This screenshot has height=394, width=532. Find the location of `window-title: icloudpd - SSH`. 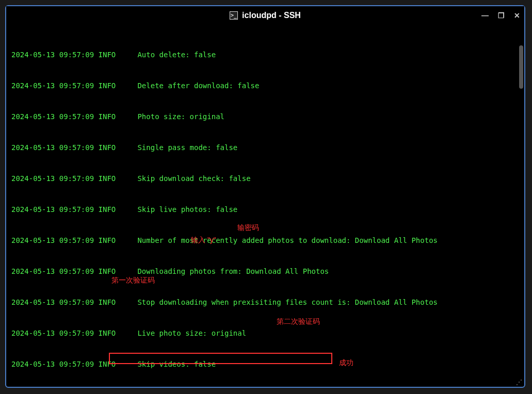

window-title: icloudpd - SSH is located at coordinates (271, 15).